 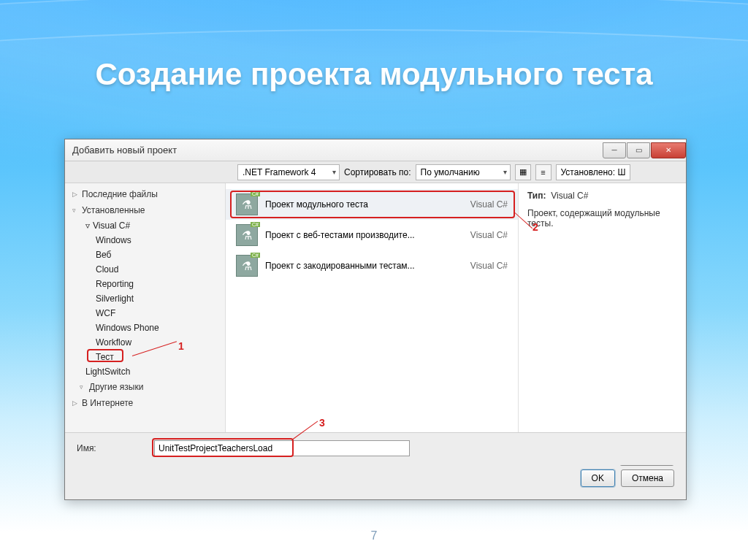 I want to click on sidebar-item: Windows Phone, so click(x=145, y=328).